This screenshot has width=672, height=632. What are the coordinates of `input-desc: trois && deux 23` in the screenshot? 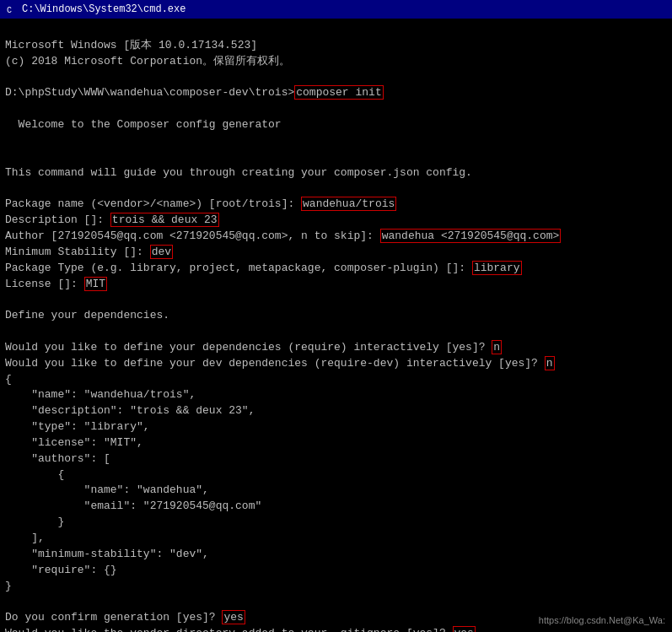 It's located at (165, 219).